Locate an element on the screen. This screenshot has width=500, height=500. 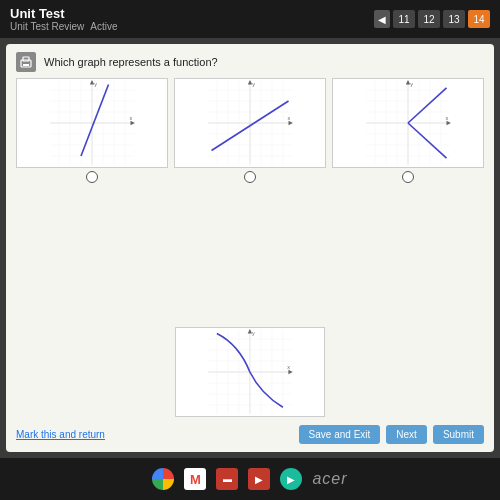
top-bar-left: Unit Test Unit Test Review Active is located at coordinates (64, 19).